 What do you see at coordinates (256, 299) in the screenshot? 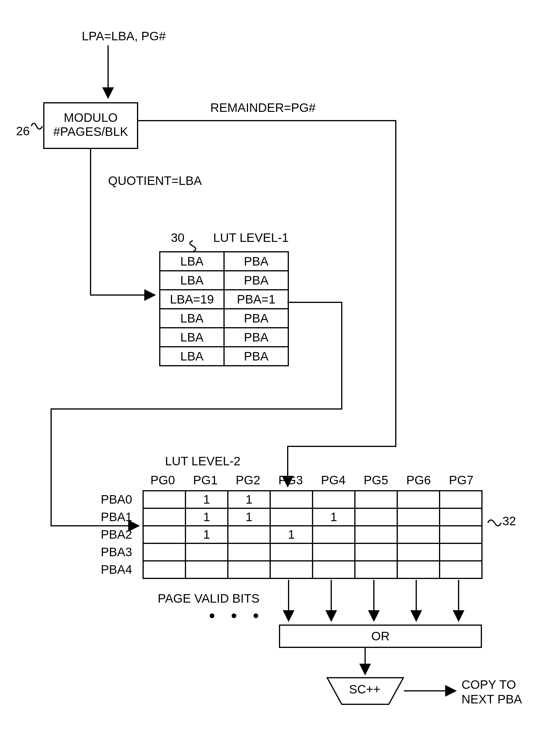
I see `lut1-cell-pba: PBA=1` at bounding box center [256, 299].